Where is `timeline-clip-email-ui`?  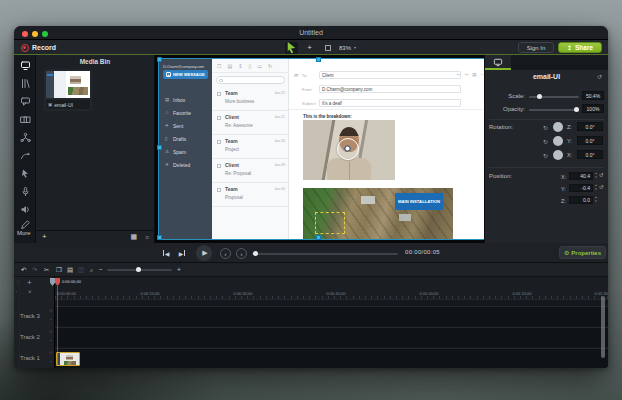 timeline-clip-email-ui is located at coordinates (68, 359).